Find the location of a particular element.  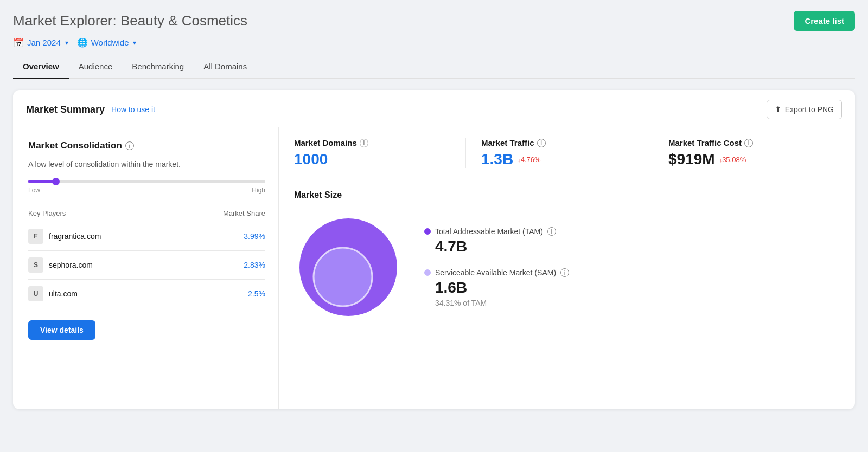

date-filter: 📅 Jan 2024 ▾ is located at coordinates (41, 42).